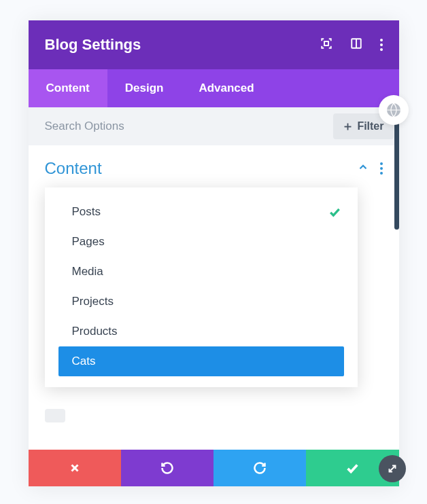 The height and width of the screenshot is (504, 427). I want to click on undo-icon, so click(167, 468).